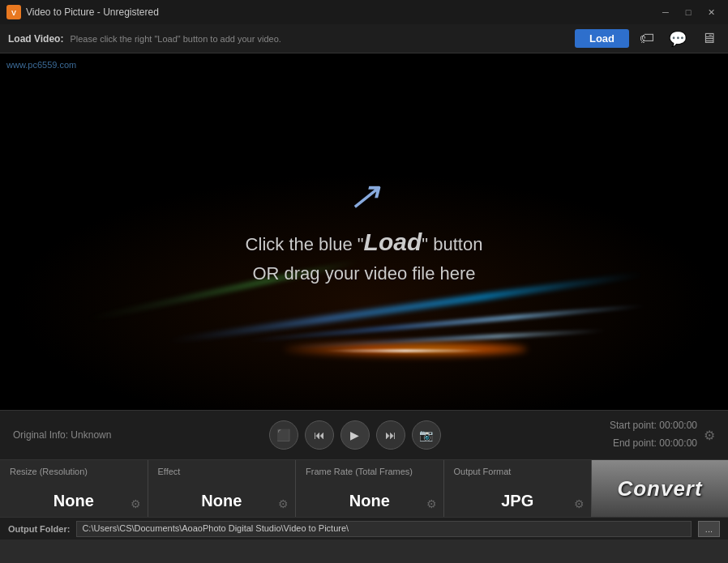 The width and height of the screenshot is (728, 563). What do you see at coordinates (688, 12) in the screenshot?
I see `maximize-button: □` at bounding box center [688, 12].